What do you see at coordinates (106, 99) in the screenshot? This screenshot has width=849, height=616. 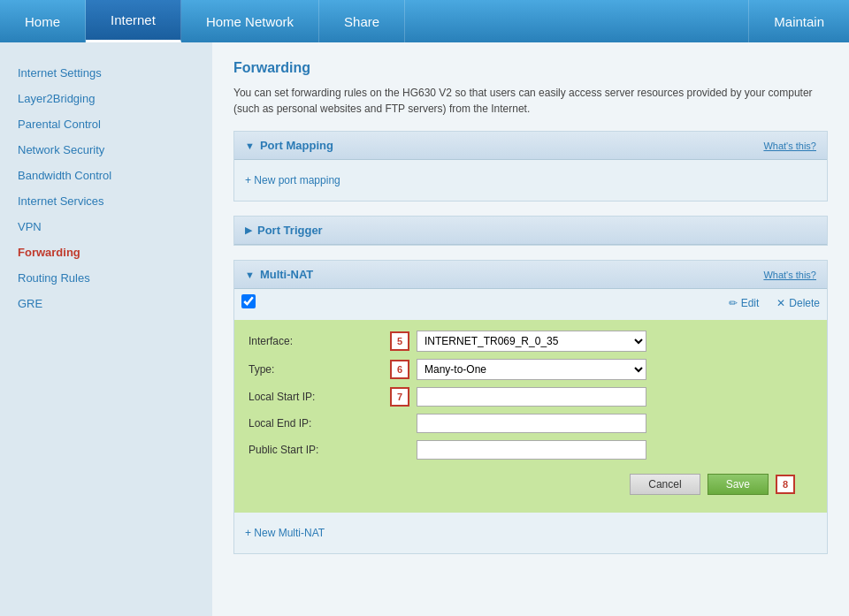 I see `sidebar-item-layer2-bridging: Layer2Bridging` at bounding box center [106, 99].